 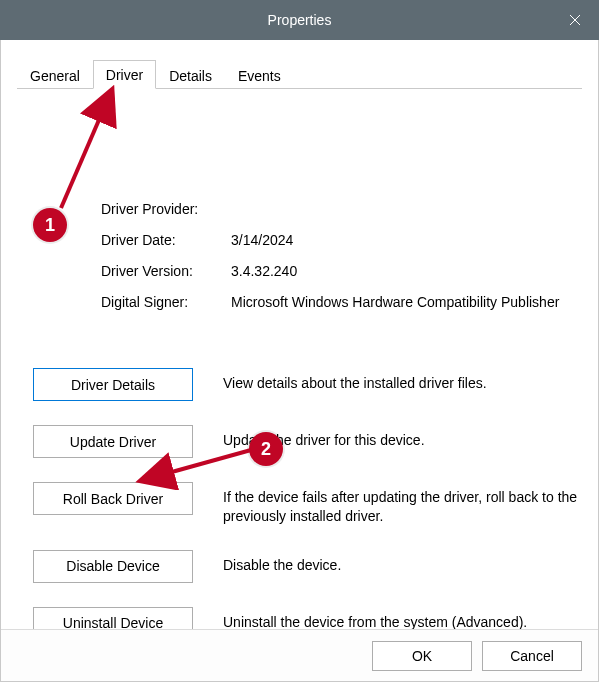 What do you see at coordinates (404, 272) in the screenshot?
I see `version-value: 3.4.32.240` at bounding box center [404, 272].